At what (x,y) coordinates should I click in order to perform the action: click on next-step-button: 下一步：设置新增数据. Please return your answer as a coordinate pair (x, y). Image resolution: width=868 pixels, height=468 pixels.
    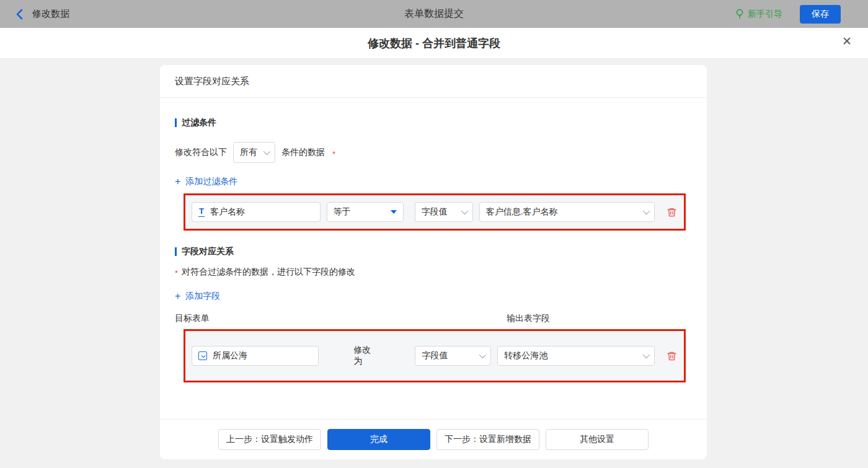
    Looking at the image, I should click on (488, 439).